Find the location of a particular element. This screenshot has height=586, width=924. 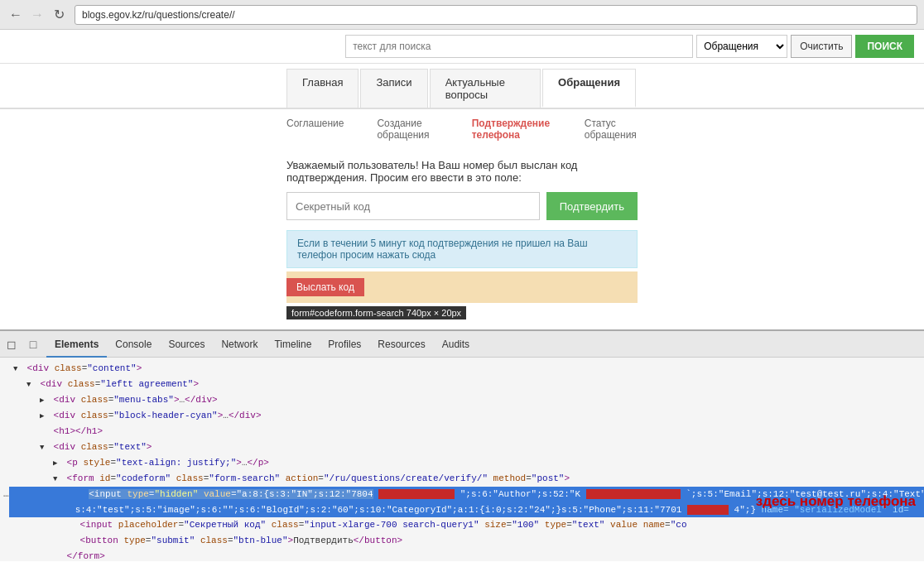

tab-home: Главная is located at coordinates (323, 88).